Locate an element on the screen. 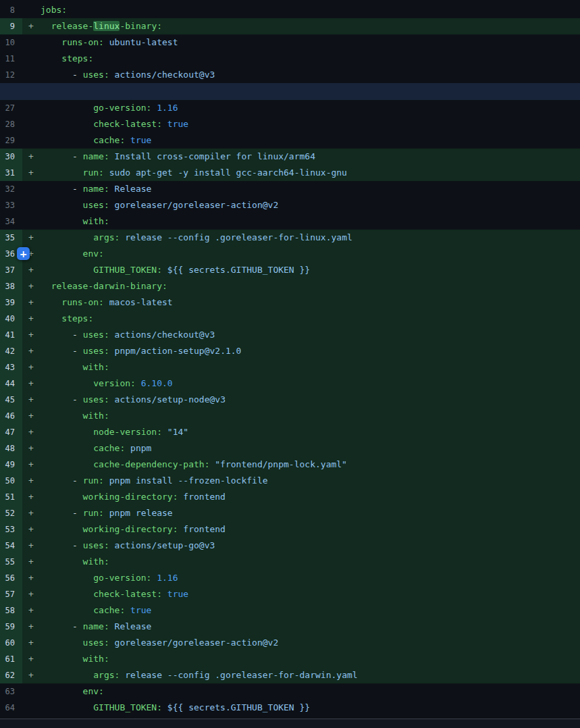 The width and height of the screenshot is (580, 728). diff-line: 46+ with: is located at coordinates (290, 416).